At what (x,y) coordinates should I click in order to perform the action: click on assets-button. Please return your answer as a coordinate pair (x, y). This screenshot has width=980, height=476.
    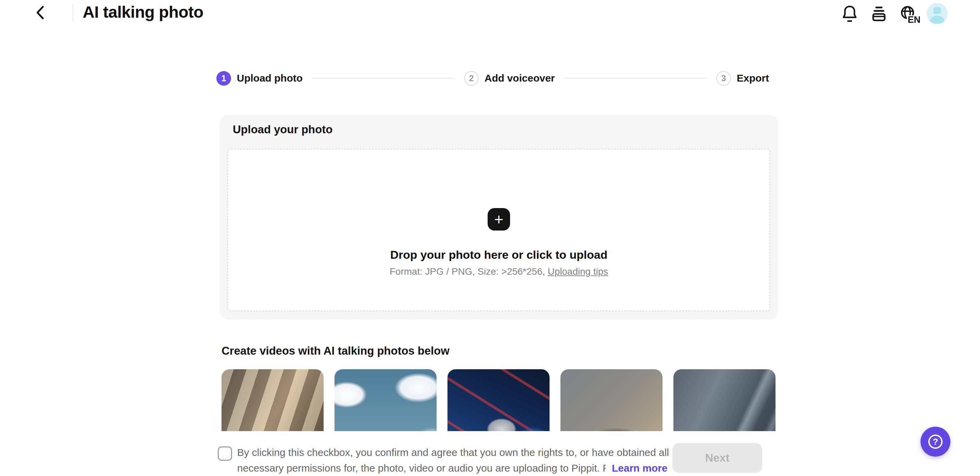
    Looking at the image, I should click on (879, 14).